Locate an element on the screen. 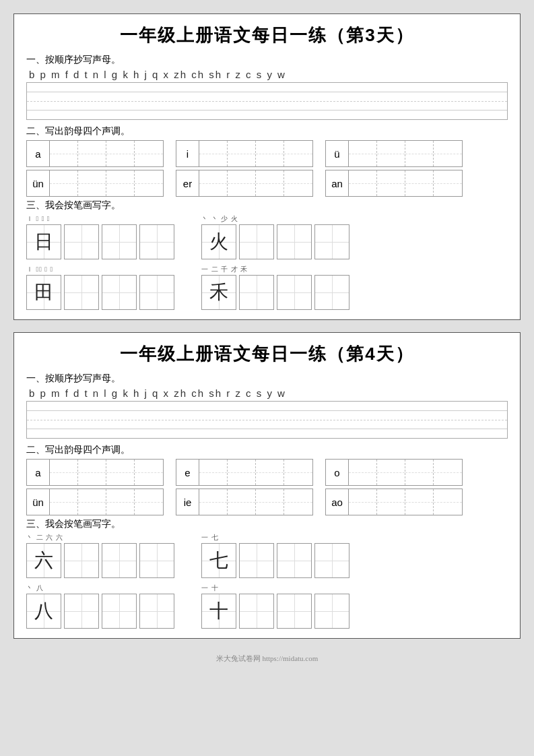 The height and width of the screenshot is (756, 534). char-group-ri: ｌ 𠃋 月 日 日 is located at coordinates (100, 237).